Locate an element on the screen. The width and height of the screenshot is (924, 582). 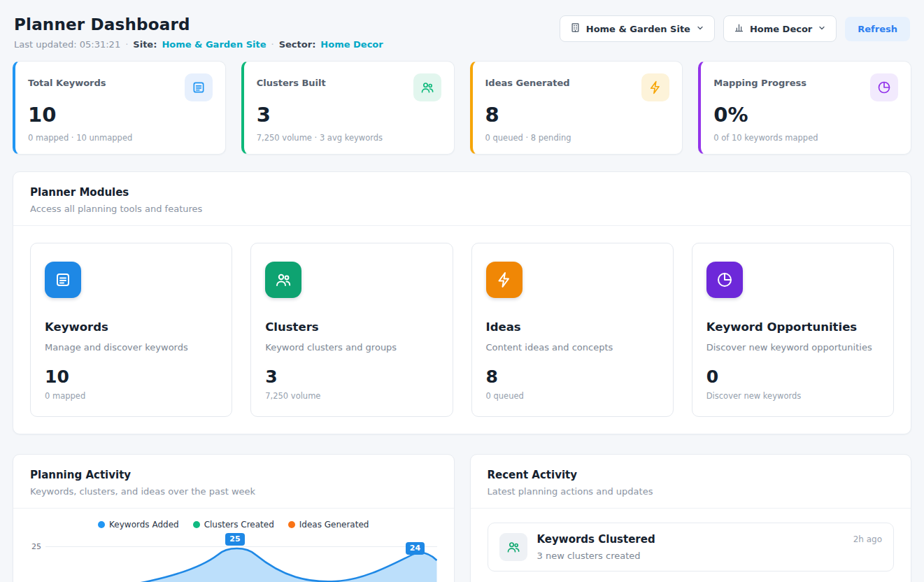
legend-item-clusters-created: Clusters Created is located at coordinates (234, 525).